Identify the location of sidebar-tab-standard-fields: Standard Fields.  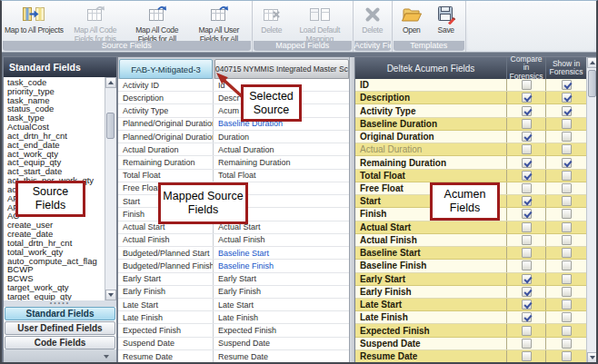
(60, 314).